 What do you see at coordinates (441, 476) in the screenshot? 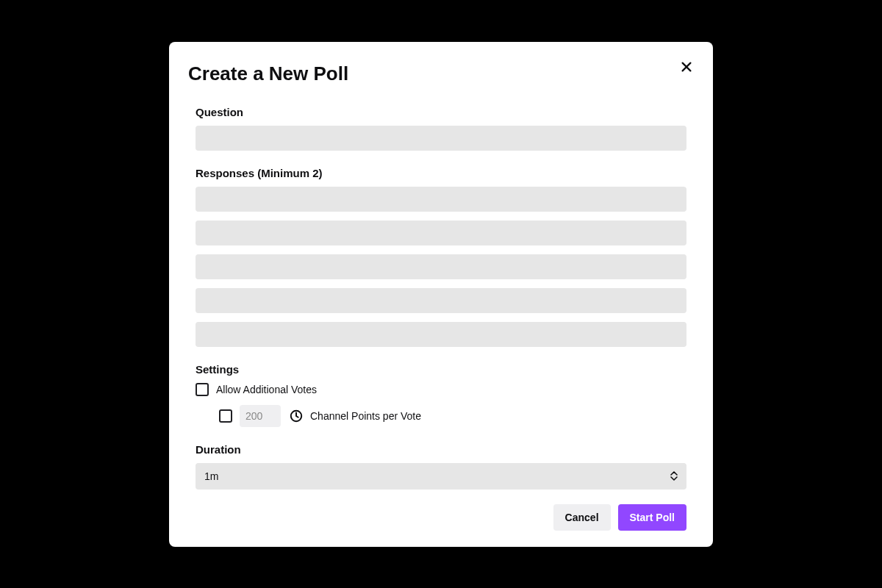
I see `duration-select: 1m` at bounding box center [441, 476].